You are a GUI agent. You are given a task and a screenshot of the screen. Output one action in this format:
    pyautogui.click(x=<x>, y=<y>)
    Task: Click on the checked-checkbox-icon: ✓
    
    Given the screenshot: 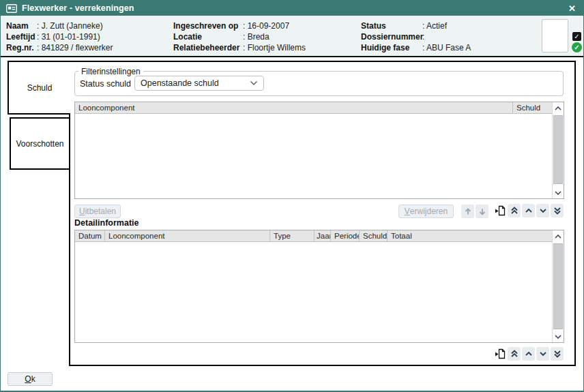 What is the action you would take?
    pyautogui.click(x=577, y=37)
    